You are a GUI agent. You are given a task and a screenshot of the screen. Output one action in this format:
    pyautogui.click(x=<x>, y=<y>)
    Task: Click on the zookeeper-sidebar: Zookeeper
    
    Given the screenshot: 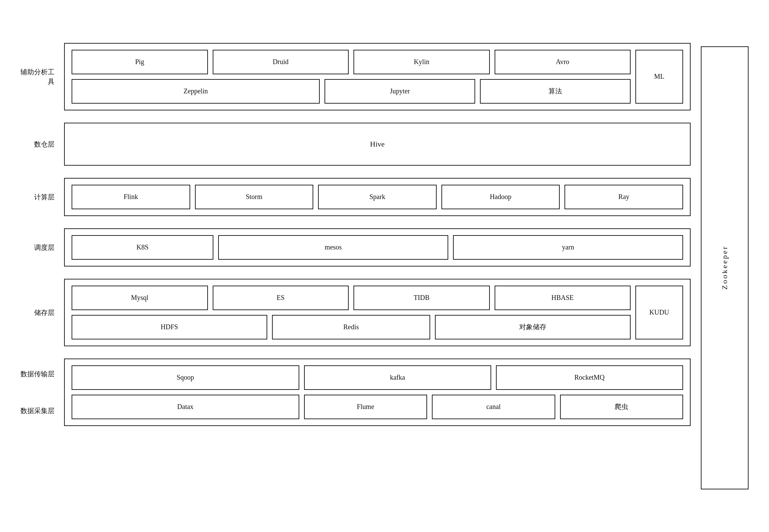 What is the action you would take?
    pyautogui.click(x=725, y=268)
    